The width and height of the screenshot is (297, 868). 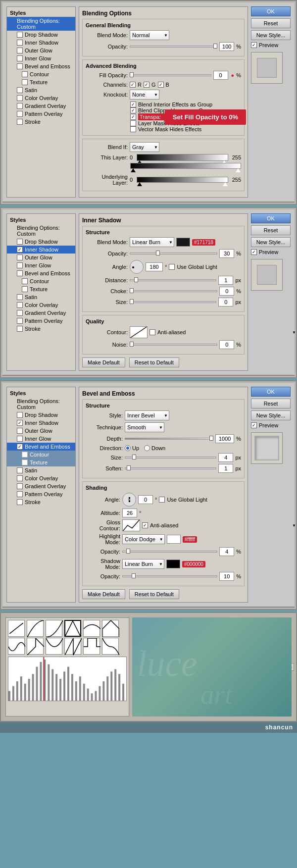 I want to click on sidebar1-item-6: Contour, so click(x=41, y=74).